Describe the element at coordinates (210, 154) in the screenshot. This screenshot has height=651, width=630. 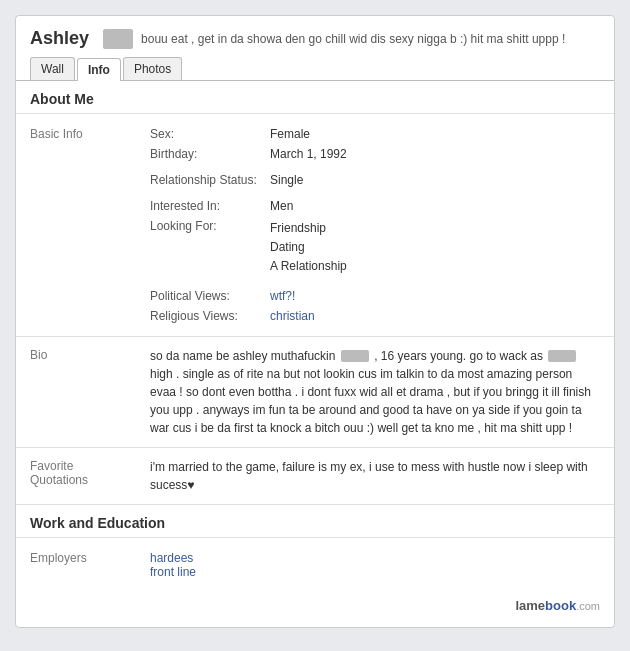
I see `birthday-label: Birthday:` at that location.